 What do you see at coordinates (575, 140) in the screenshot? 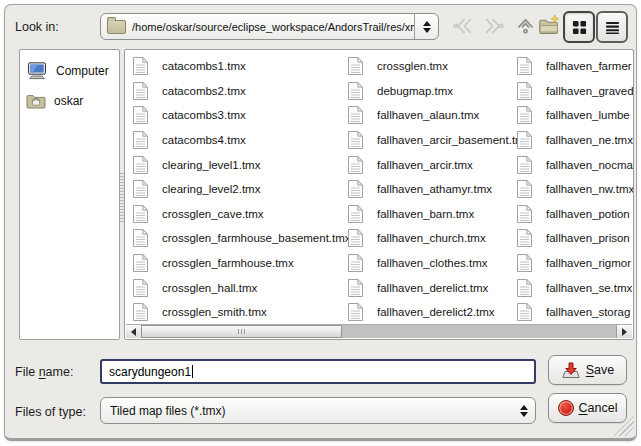
I see `file-item: fallhaven_ne.tmx` at bounding box center [575, 140].